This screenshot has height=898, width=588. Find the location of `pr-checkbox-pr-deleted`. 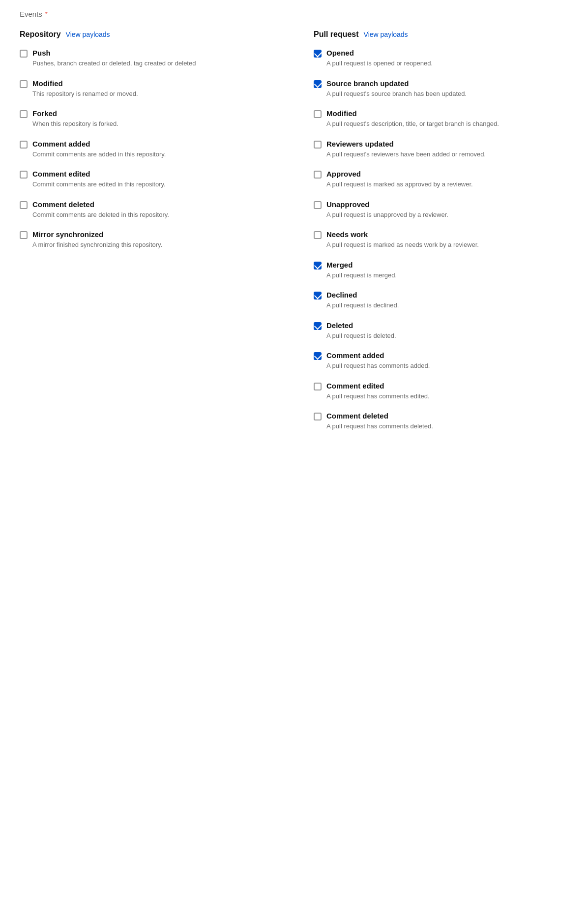

pr-checkbox-pr-deleted is located at coordinates (318, 326).